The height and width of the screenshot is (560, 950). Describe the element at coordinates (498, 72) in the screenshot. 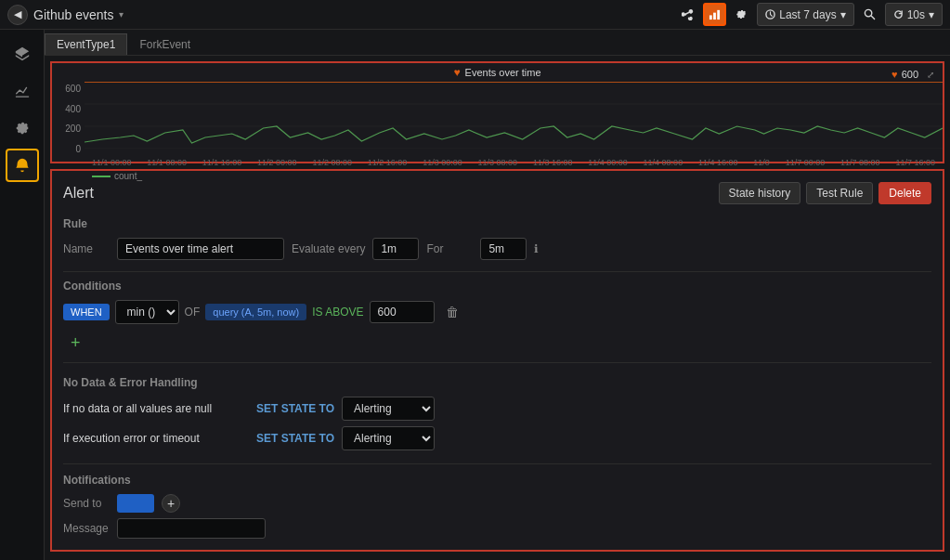

I see `chart-header: ♥ Events over time ♥ 600 ⤢` at that location.